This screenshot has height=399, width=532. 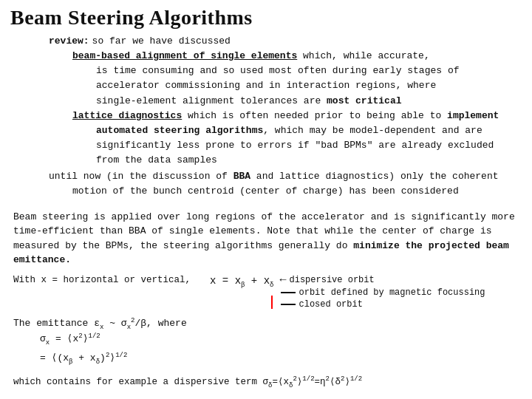 I want to click on bottom-text: which contains for example a dispersive …, so click(x=267, y=383).